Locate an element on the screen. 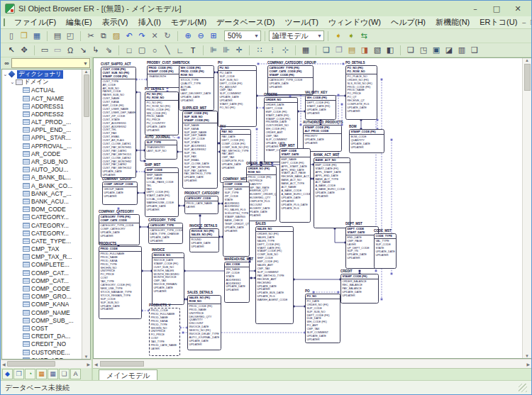 This screenshot has width=532, height=395. copy-icon: ⧉ is located at coordinates (104, 35).